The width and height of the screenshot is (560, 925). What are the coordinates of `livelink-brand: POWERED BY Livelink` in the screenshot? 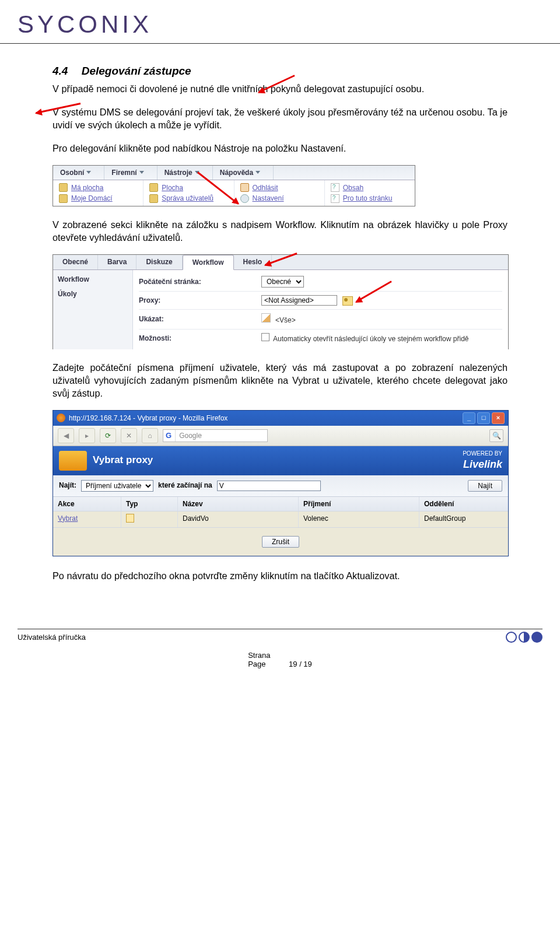 It's located at (482, 461).